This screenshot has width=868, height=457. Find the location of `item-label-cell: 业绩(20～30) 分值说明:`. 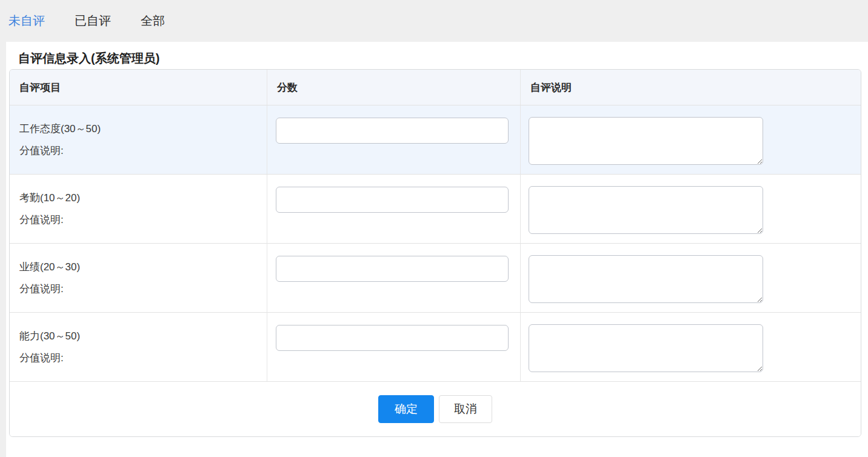

item-label-cell: 业绩(20～30) 分值说明: is located at coordinates (138, 278).